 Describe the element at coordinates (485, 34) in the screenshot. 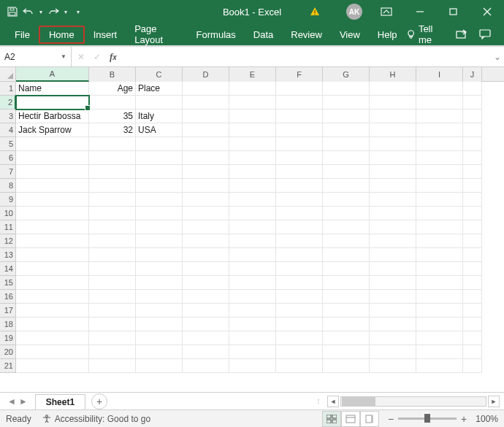

I see `comments-icon` at that location.